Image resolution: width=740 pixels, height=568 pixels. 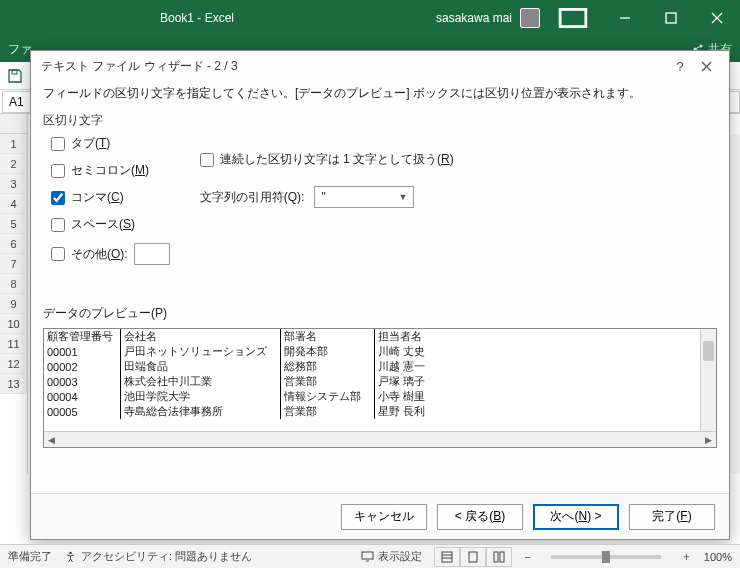 I want to click on other-checkbox: その他(O):, so click(x=90, y=254).